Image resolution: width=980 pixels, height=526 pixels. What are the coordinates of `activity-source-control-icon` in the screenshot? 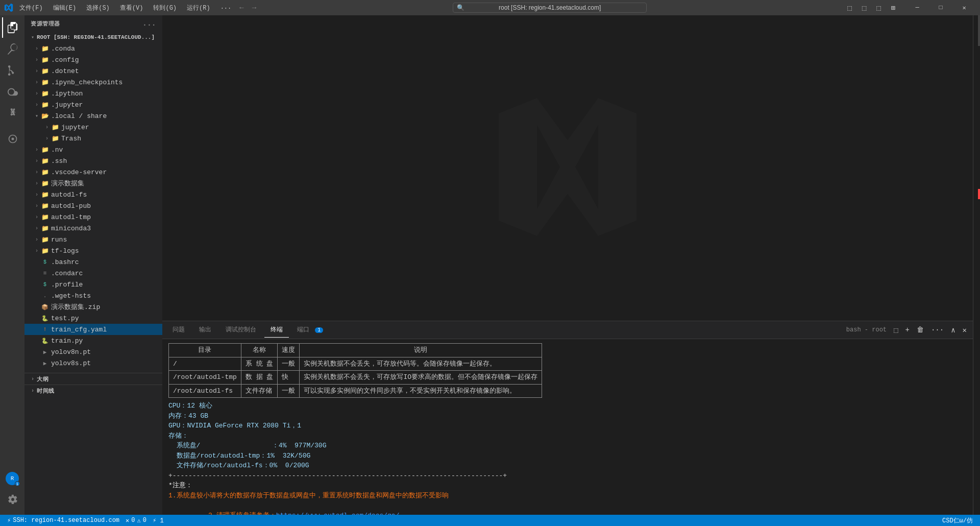 It's located at (12, 70).